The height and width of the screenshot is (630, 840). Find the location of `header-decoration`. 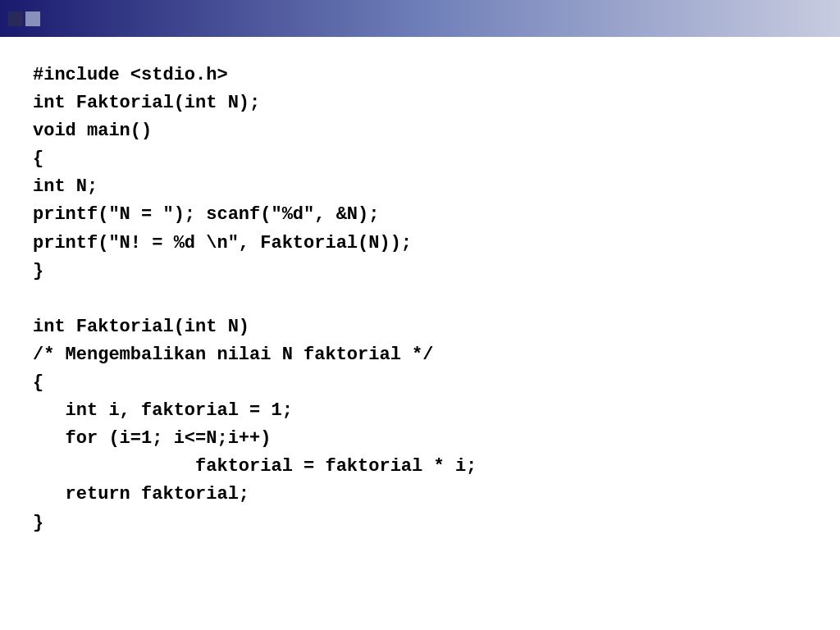

header-decoration is located at coordinates (25, 19).